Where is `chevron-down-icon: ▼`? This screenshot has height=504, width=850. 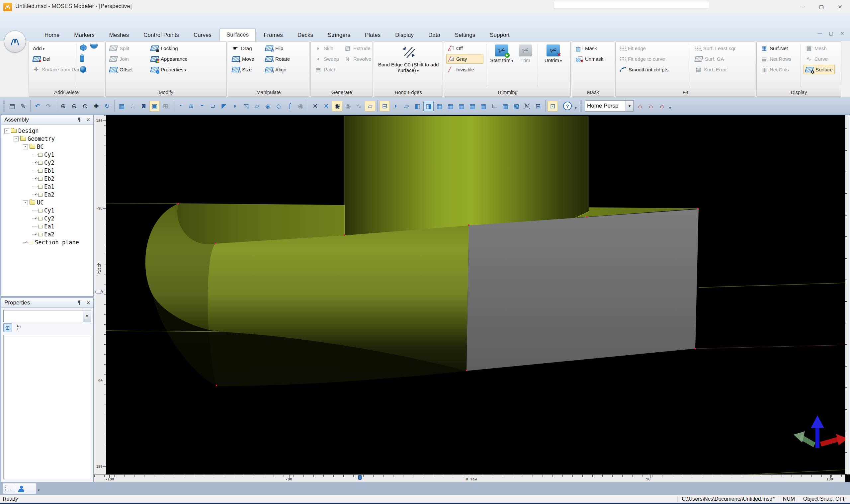
chevron-down-icon: ▼ is located at coordinates (630, 106).